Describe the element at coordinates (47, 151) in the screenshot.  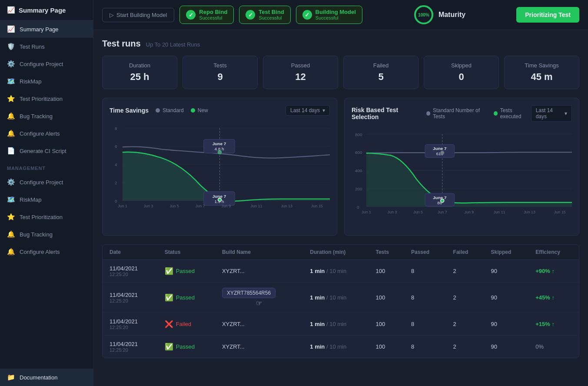
I see `sidebar-item-generate-ci: 📄 Generate CI Script` at that location.